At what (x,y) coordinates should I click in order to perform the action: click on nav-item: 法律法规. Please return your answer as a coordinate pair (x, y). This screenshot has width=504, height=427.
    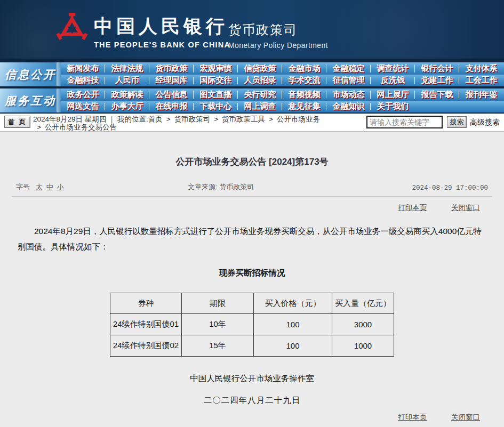
    Looking at the image, I should click on (127, 68).